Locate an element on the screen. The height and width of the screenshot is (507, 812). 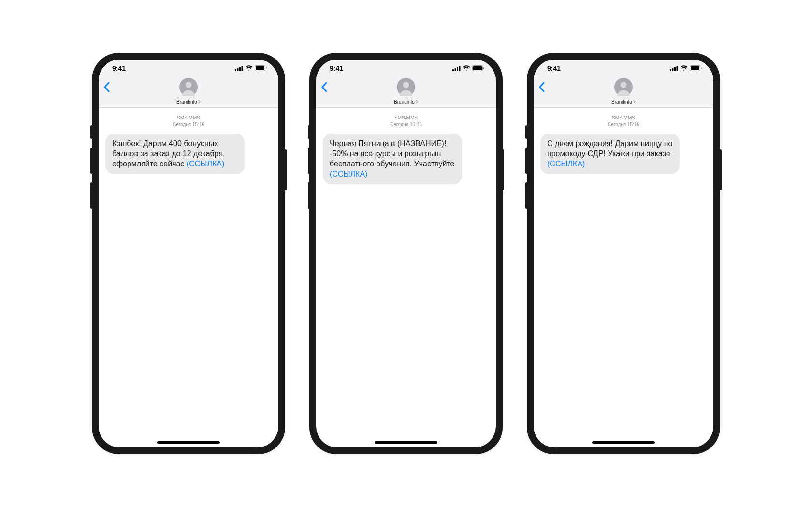
message-bubble: С днем рождения! Дарим пиццу по промокод… is located at coordinates (610, 154).